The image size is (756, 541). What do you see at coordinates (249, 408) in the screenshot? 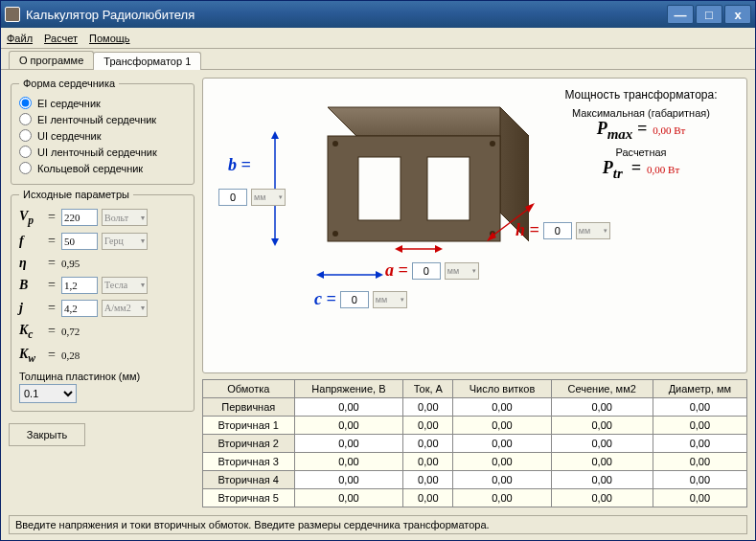
I see `winding-name-cell: Первичная` at bounding box center [249, 408].